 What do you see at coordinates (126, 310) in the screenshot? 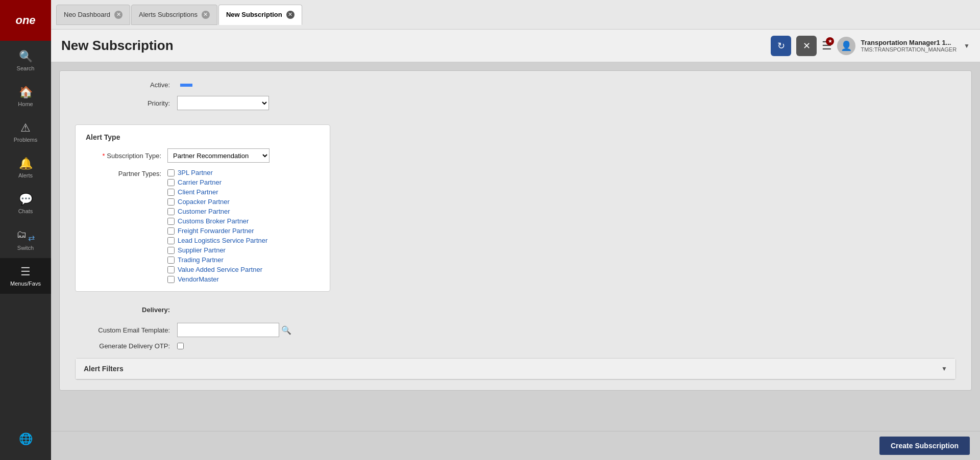
I see `delivery-label: Delivery:` at bounding box center [126, 310].